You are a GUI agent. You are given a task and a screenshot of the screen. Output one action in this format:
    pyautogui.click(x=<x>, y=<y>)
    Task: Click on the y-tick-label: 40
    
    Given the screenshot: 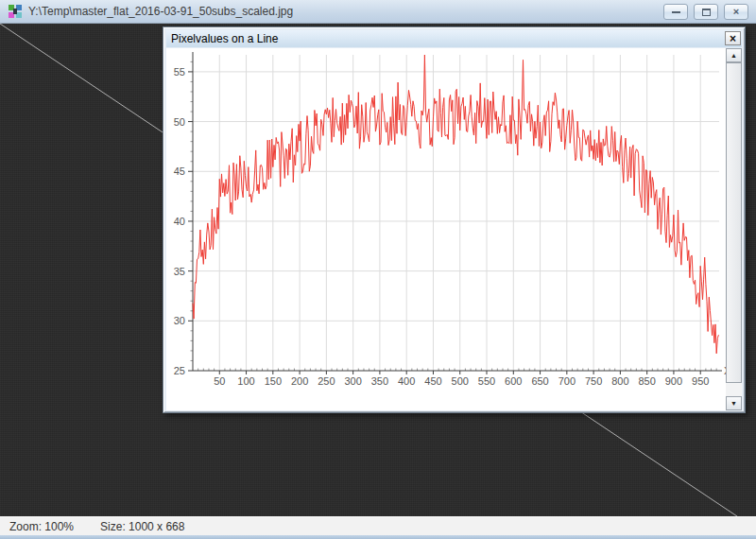 What is the action you would take?
    pyautogui.click(x=180, y=221)
    